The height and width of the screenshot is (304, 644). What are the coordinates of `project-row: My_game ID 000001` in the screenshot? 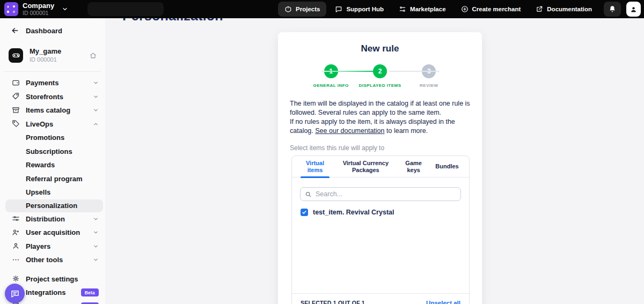 It's located at (53, 55).